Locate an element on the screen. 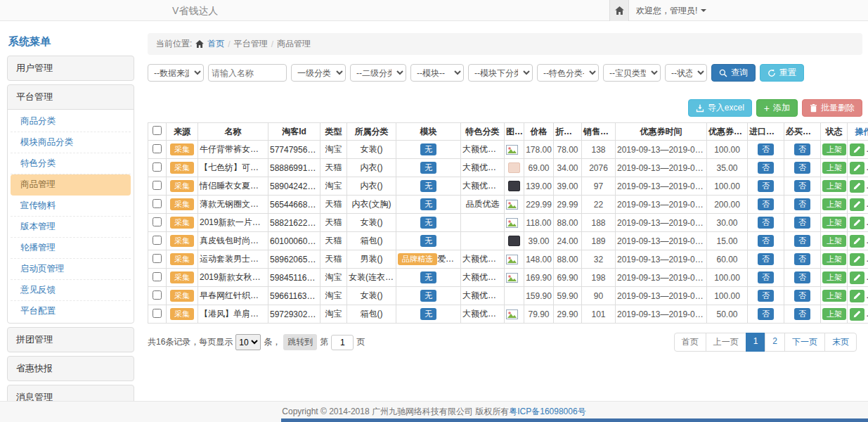 This screenshot has width=868, height=422. filter-controls: --数据来源--一级分类--二级分类----模块----模块下分类----特色分… is located at coordinates (427, 73).